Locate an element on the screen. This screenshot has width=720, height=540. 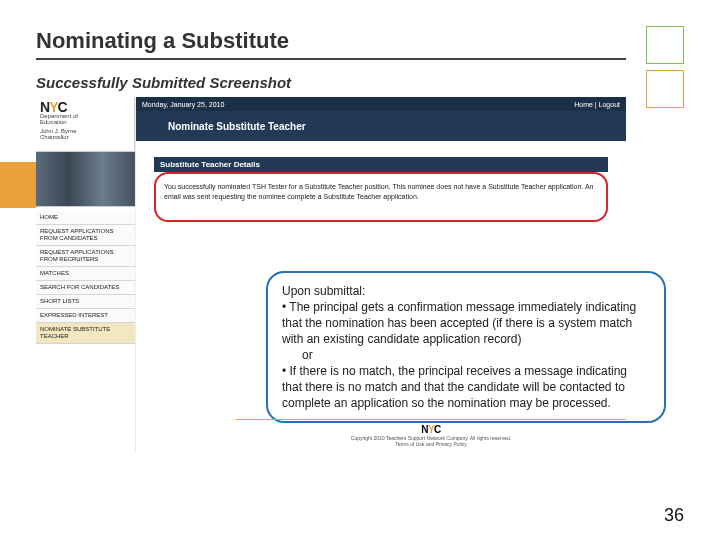
nav-item-nominate-substitute: NOMINATE SUBSTITUTE TEACHER is located at coordinates (86, 334).